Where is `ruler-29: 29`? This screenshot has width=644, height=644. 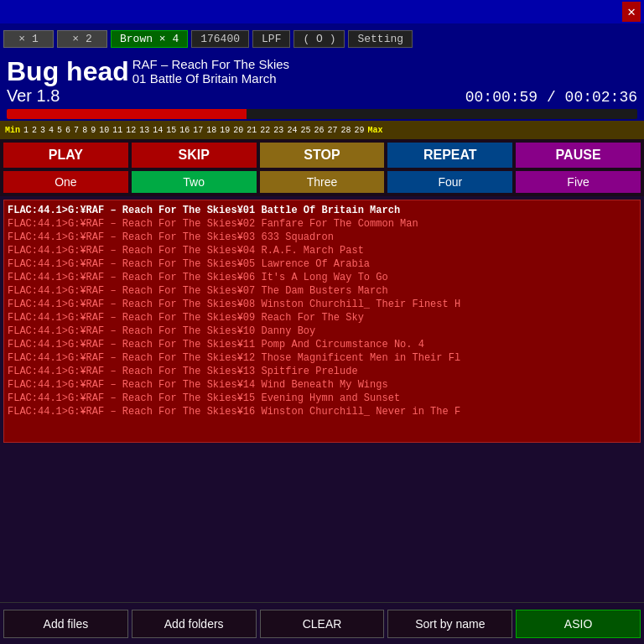 ruler-29: 29 is located at coordinates (359, 131).